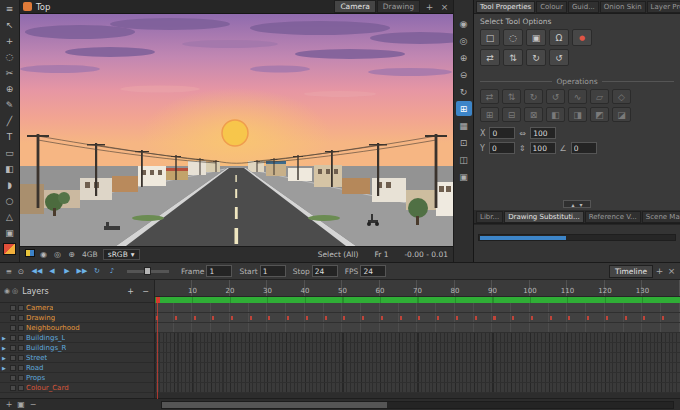 The width and height of the screenshot is (680, 410). I want to click on reset-view-button: ◉, so click(464, 24).